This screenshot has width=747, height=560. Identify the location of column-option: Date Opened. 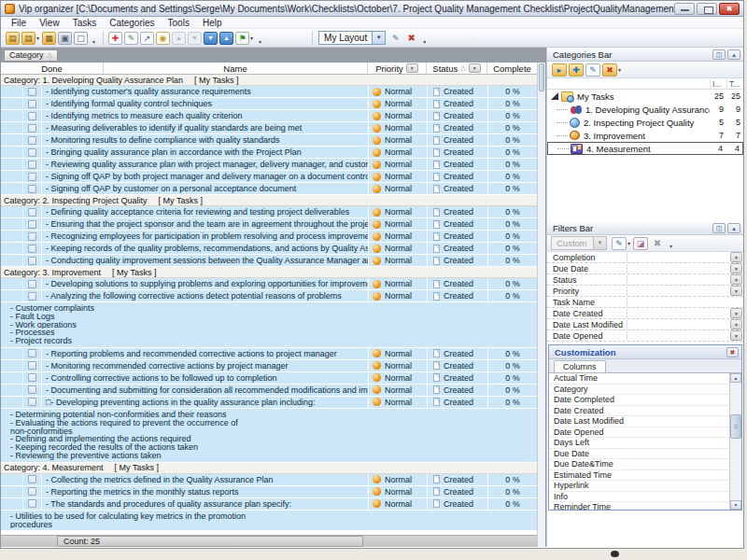
(639, 433).